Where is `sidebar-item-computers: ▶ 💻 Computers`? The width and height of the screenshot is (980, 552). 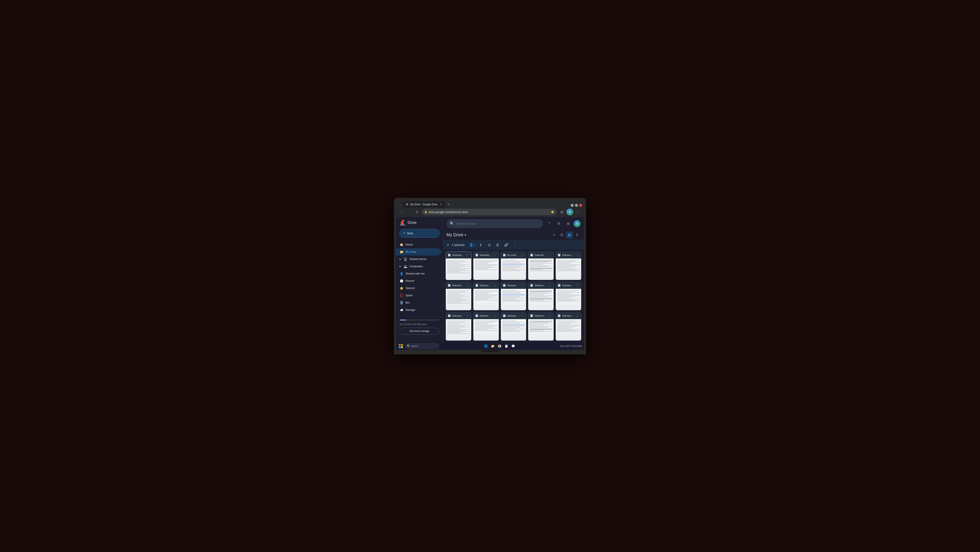 sidebar-item-computers: ▶ 💻 Computers is located at coordinates (418, 266).